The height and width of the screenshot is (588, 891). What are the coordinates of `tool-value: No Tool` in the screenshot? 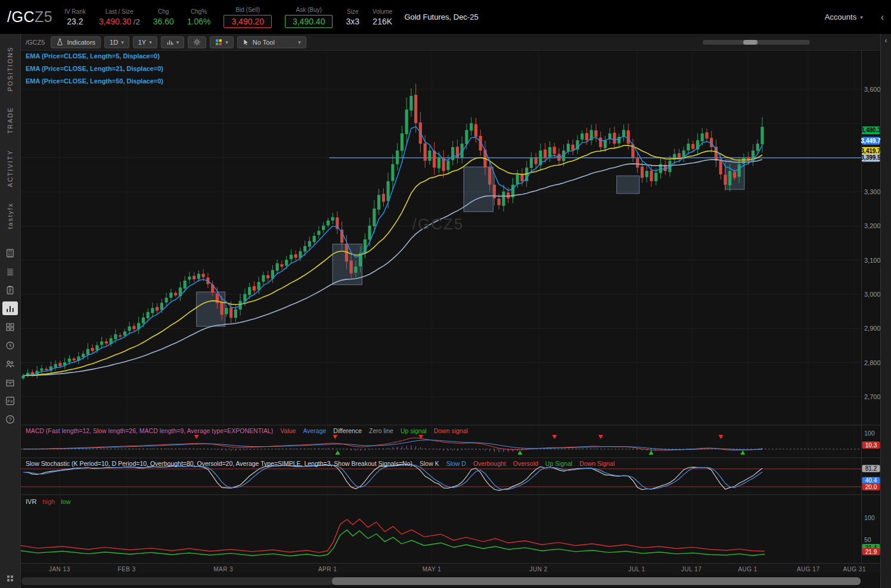 It's located at (263, 42).